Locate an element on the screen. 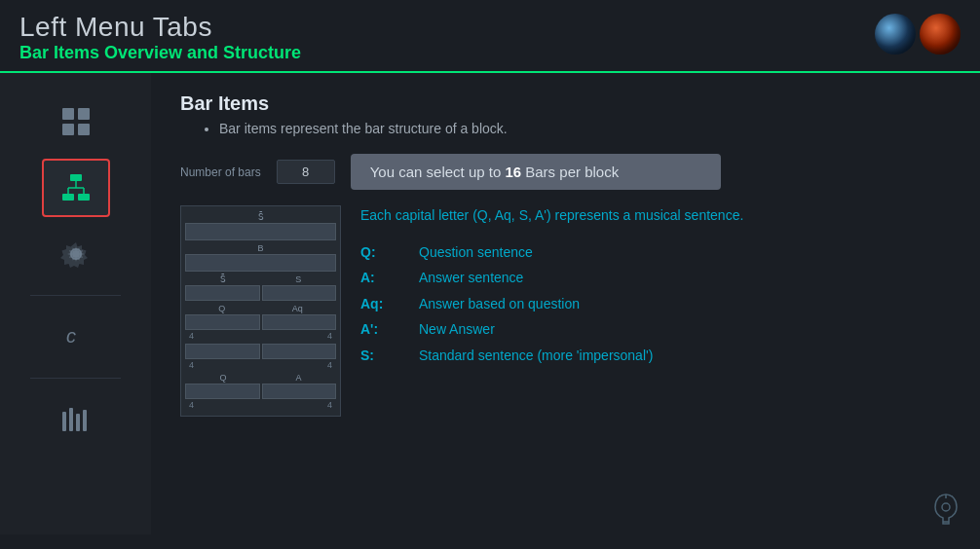 This screenshot has width=980, height=549. section-title: Bar Items is located at coordinates (565, 103).